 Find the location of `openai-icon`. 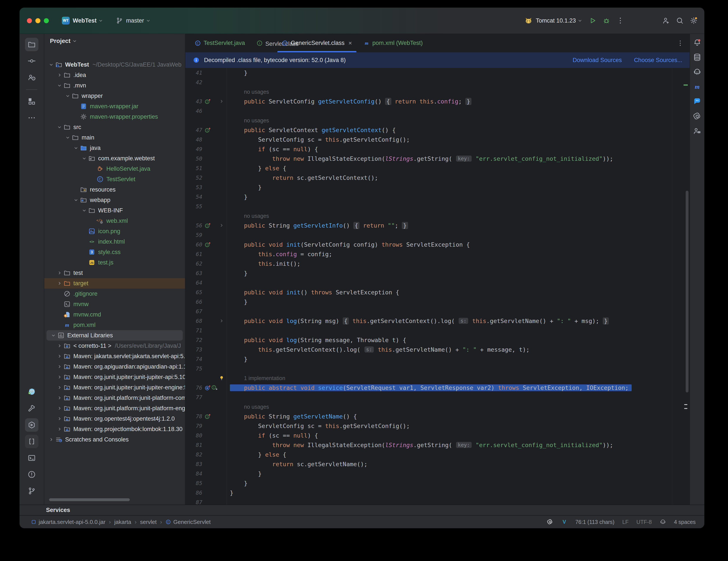

openai-icon is located at coordinates (550, 522).